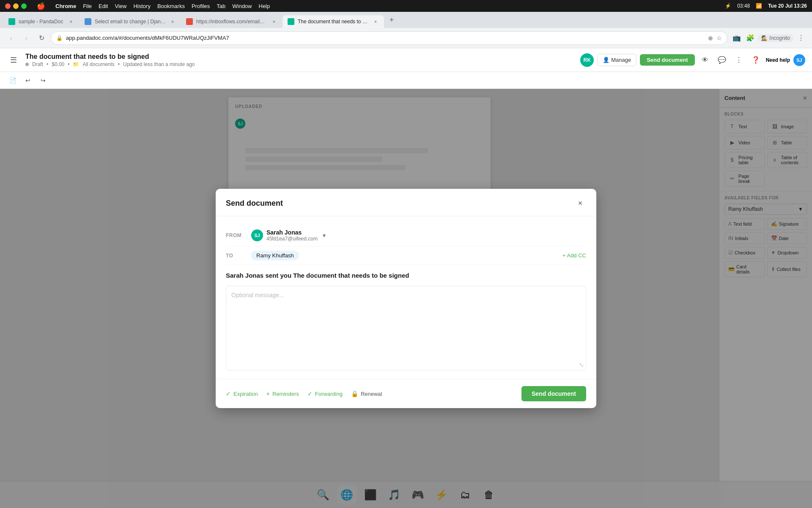  Describe the element at coordinates (41, 6) in the screenshot. I see `apple-menu: 🍎` at that location.